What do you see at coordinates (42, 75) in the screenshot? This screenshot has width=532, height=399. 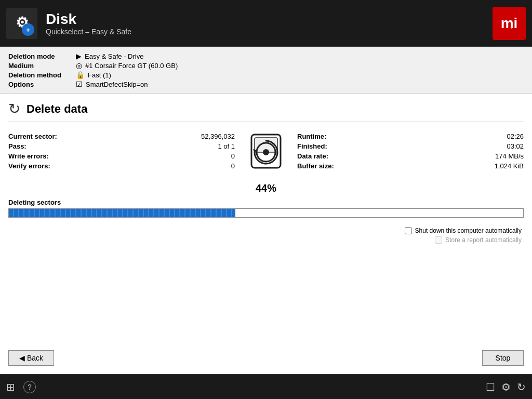 I see `deletion-method-label: Deletion method` at bounding box center [42, 75].